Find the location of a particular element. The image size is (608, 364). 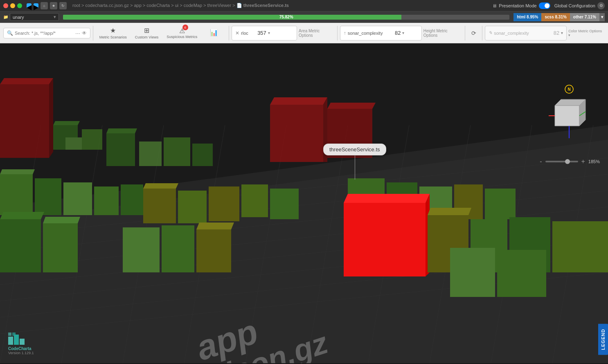

custom-views-label: Custom Views is located at coordinates (146, 37).